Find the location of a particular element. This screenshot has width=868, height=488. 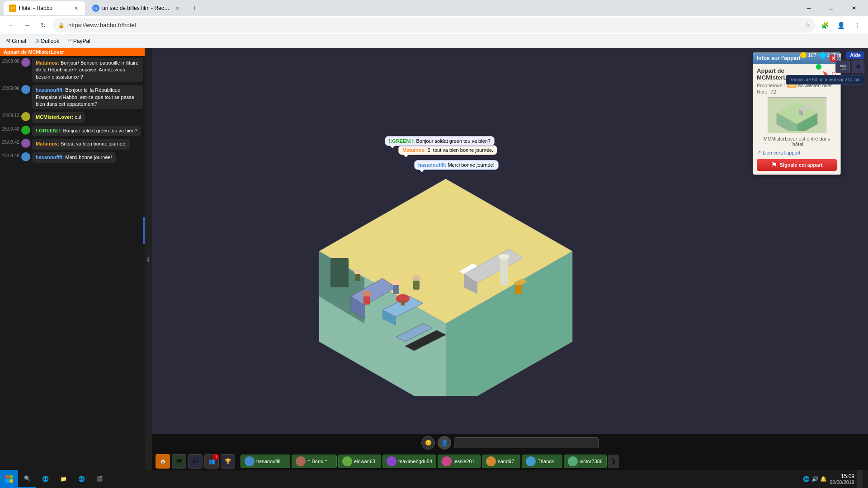

user-tag-jessie: jessie201 is located at coordinates (459, 461).